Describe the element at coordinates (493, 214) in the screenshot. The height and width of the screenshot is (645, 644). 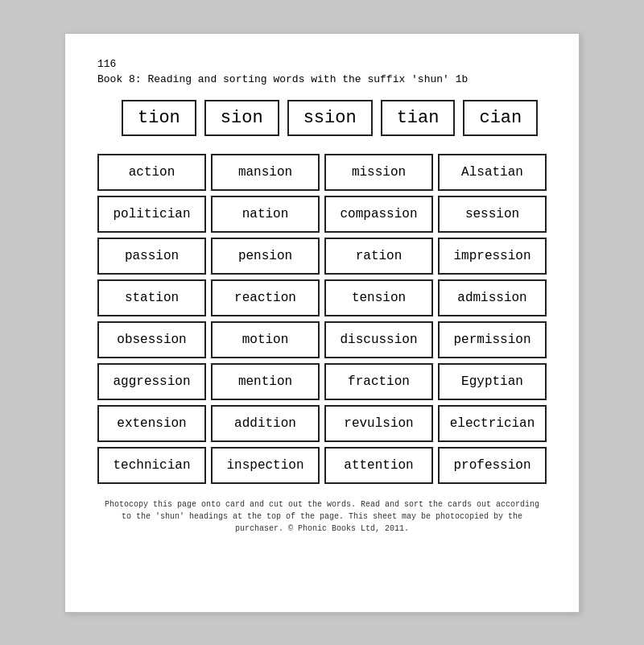
I see `word-card: session` at that location.